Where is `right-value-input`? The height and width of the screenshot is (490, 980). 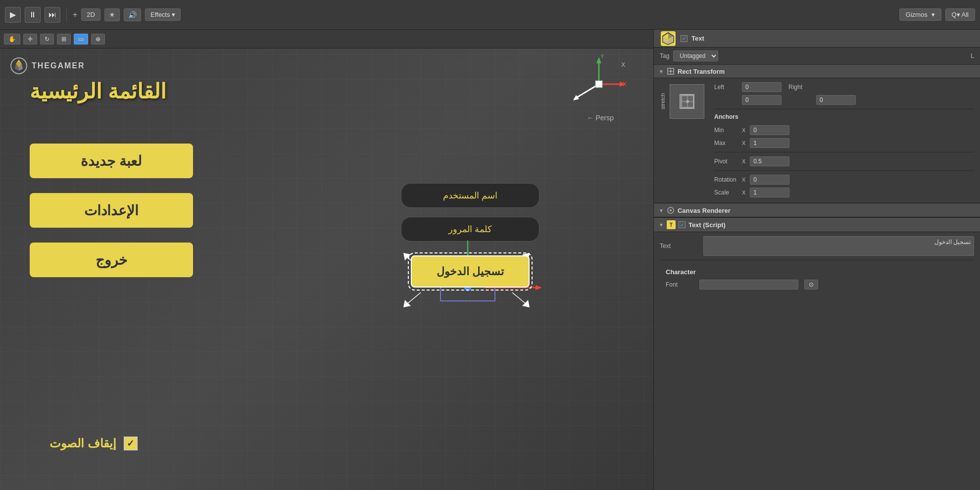
right-value-input is located at coordinates (836, 100).